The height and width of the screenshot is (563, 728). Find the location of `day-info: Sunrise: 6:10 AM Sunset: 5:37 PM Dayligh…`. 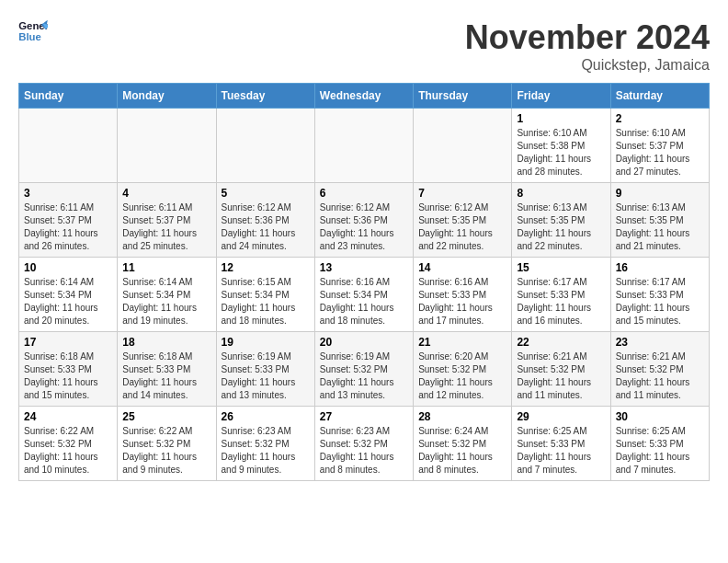

day-info: Sunrise: 6:10 AM Sunset: 5:37 PM Dayligh… is located at coordinates (660, 153).